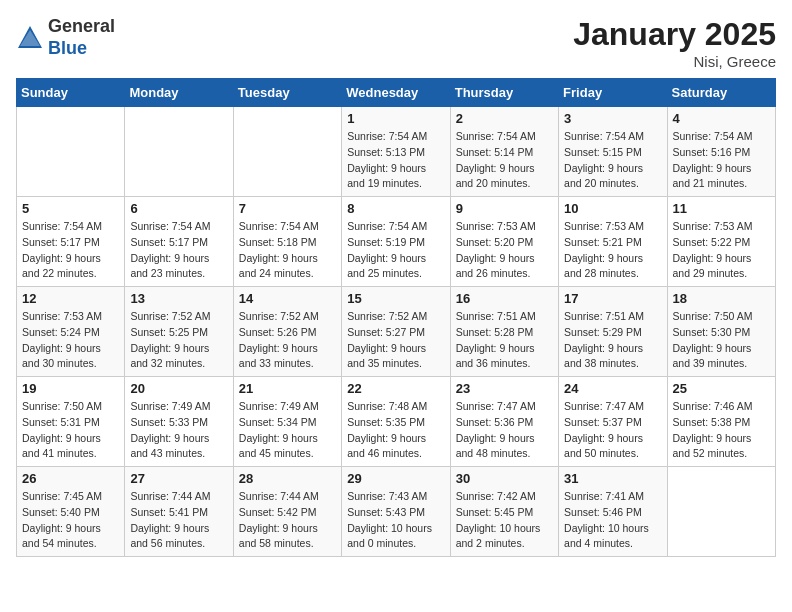 The height and width of the screenshot is (612, 792). Describe the element at coordinates (396, 430) in the screenshot. I see `day-info: Sunrise: 7:48 AM Sunset: 5:35 PM Dayligh…` at that location.